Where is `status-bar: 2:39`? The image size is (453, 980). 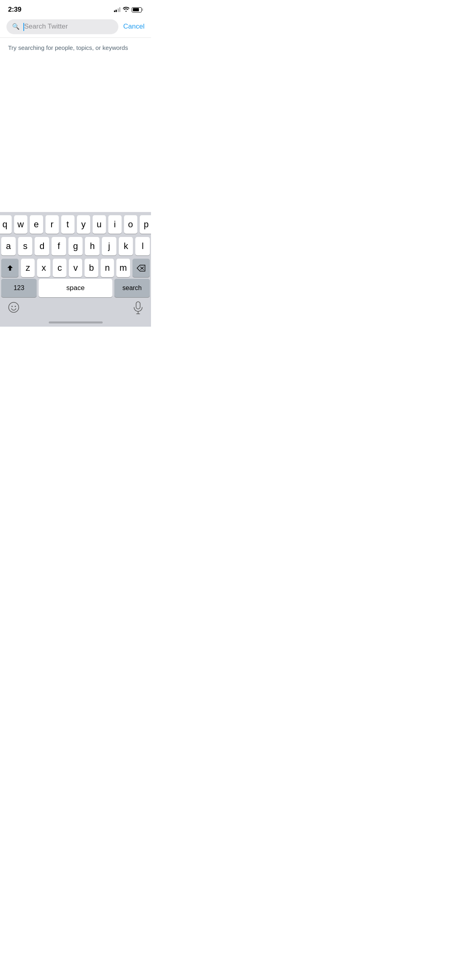 status-bar: 2:39 is located at coordinates (76, 8).